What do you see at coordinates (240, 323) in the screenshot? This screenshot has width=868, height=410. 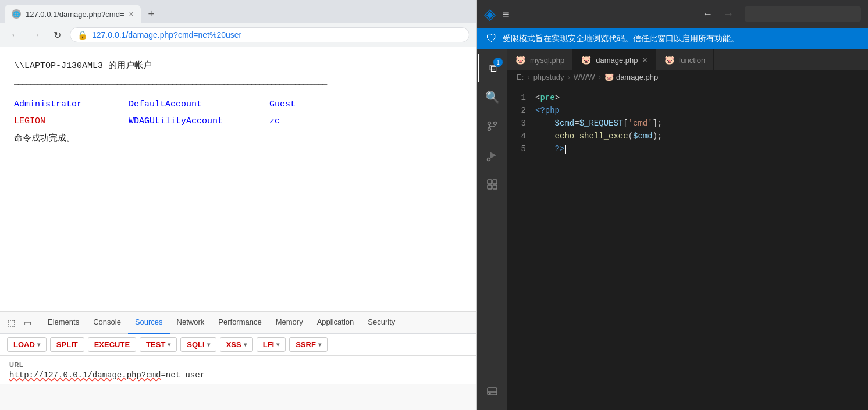 I see `tab-performance: Performance` at bounding box center [240, 323].